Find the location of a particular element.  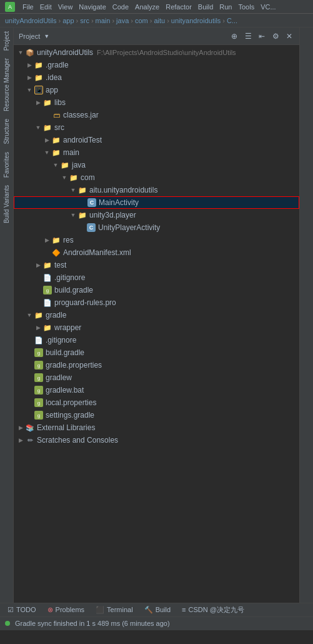

tree-item-main-activity: CMainActivity is located at coordinates (156, 203).